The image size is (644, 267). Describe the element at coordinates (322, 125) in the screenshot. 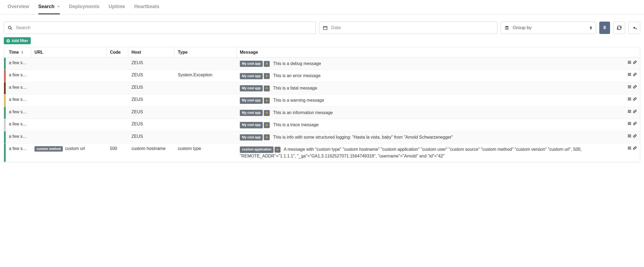

I see `table-row: a few seco…ZEUSMy cool app★ This is a tr…` at that location.